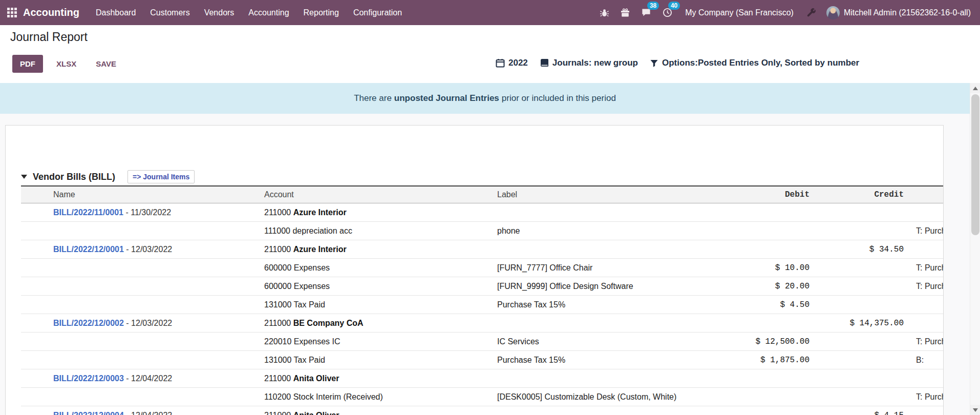 The height and width of the screenshot is (415, 980). What do you see at coordinates (625, 12) in the screenshot?
I see `gift-button` at bounding box center [625, 12].